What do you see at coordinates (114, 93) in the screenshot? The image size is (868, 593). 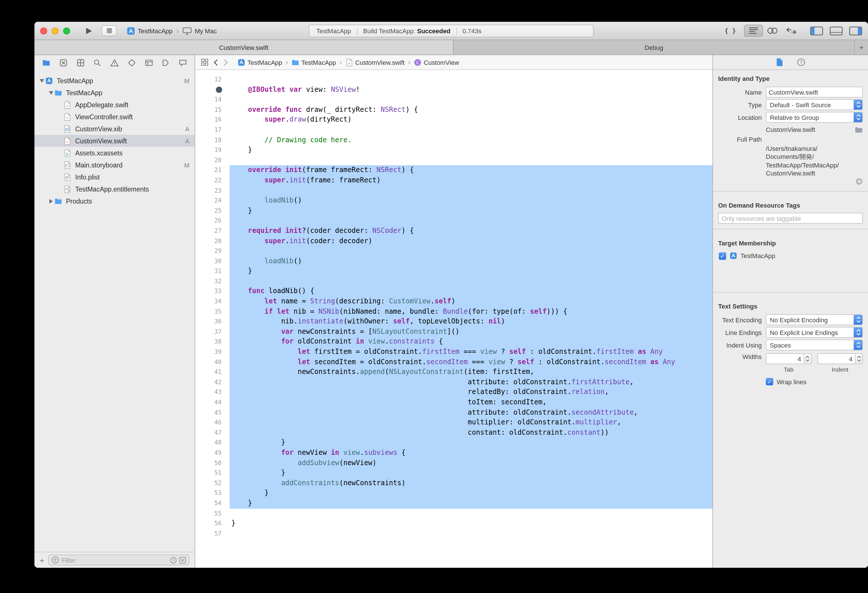 I see `tree-item-testmacapp: TestMacApp` at bounding box center [114, 93].